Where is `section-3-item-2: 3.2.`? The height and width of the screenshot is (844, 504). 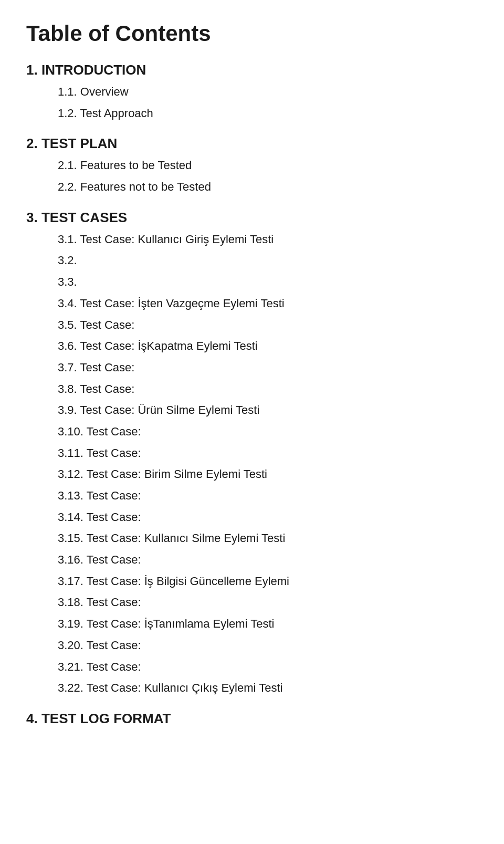
section-3-item-2: 3.2. is located at coordinates (268, 261).